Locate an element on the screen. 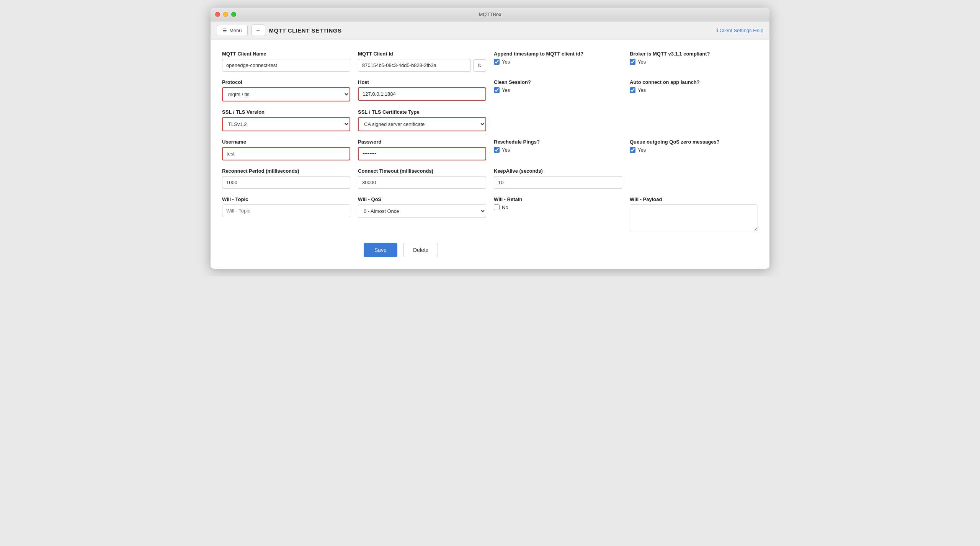 The image size is (980, 546). mqtt-client-name-input is located at coordinates (286, 65).